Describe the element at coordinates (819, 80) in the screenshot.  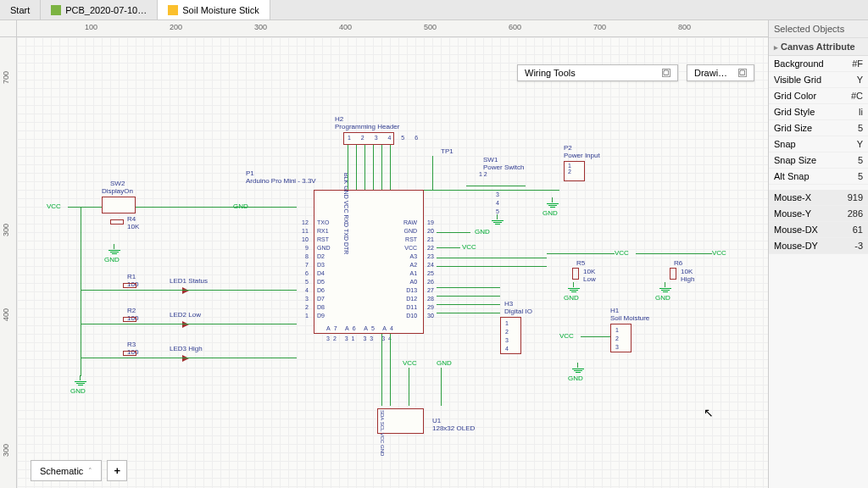
I see `prop-row: Visible GridY` at that location.